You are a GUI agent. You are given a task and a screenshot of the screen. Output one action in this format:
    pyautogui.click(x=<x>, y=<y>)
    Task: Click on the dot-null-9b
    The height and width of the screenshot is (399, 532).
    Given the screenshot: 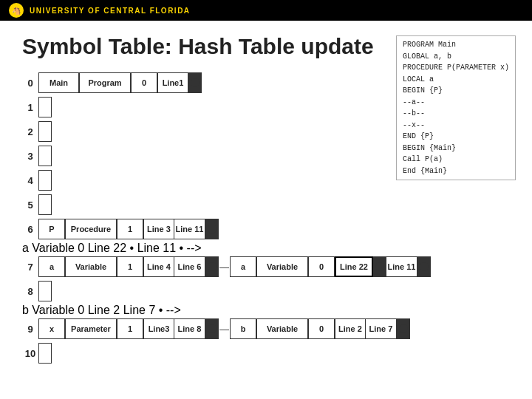 What is the action you would take?
    pyautogui.click(x=403, y=329)
    